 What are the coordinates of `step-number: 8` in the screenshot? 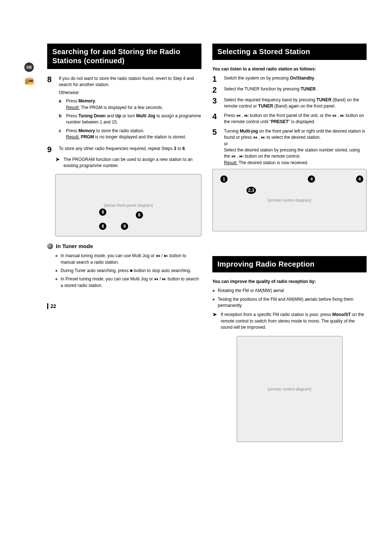 It's located at (51, 109).